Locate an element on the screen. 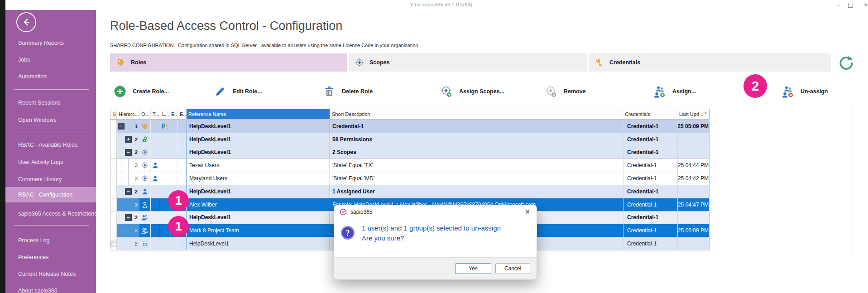  table-row: −2HelpDeskLevel12 ScopesCredential-1 is located at coordinates (410, 152).